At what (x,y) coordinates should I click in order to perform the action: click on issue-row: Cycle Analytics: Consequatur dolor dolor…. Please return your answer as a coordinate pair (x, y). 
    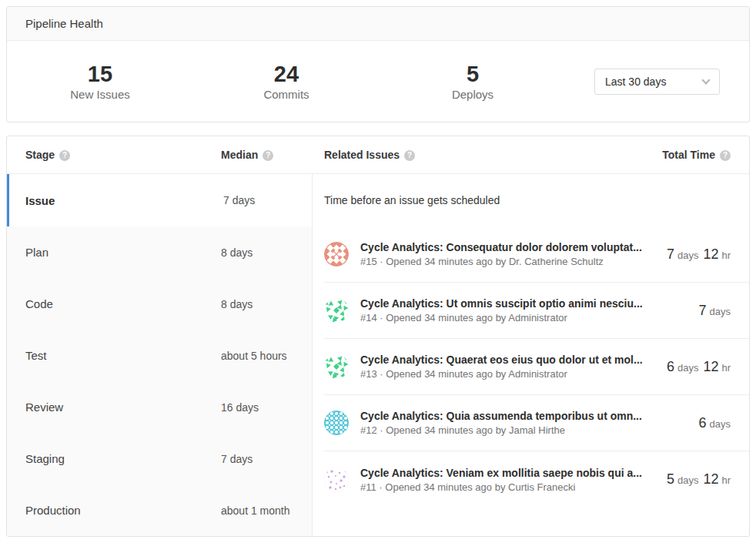
    Looking at the image, I should click on (537, 254).